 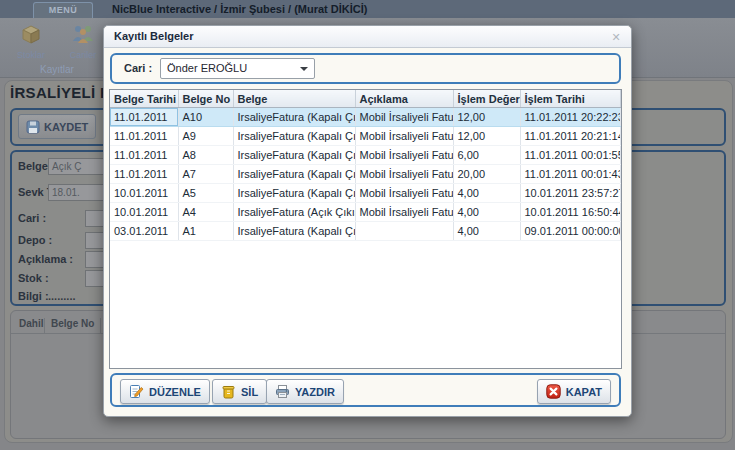 I want to click on column-header: Belge Tarihi, so click(x=144, y=99).